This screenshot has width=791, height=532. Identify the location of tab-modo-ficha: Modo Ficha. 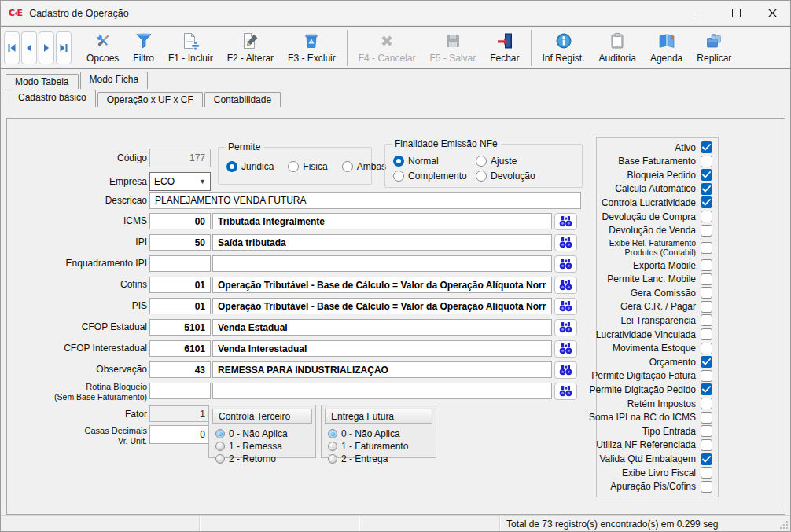
(115, 80).